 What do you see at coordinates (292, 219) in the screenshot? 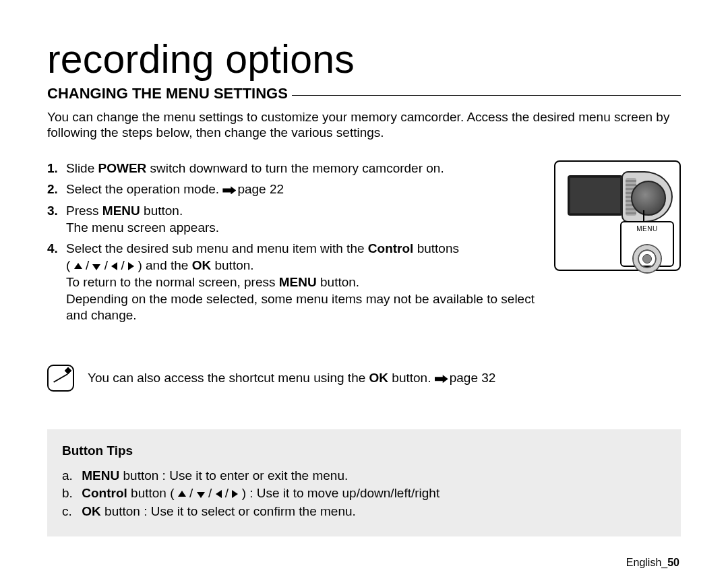
I see `step-3: 3. Press MENU button. The menu screen ap…` at bounding box center [292, 219].